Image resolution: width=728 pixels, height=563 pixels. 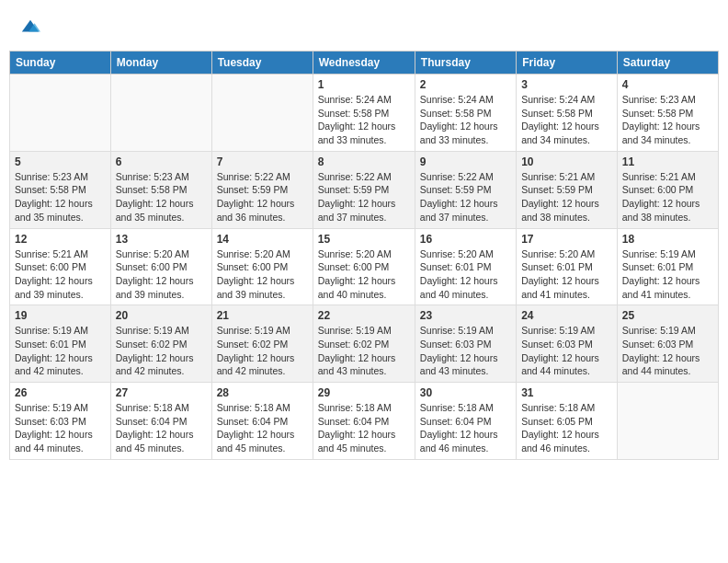 What do you see at coordinates (465, 113) in the screenshot?
I see `calendar-cell: 2Sunrise: 5:24 AM Sunset: 5:58 PM Daylig…` at bounding box center [465, 113].